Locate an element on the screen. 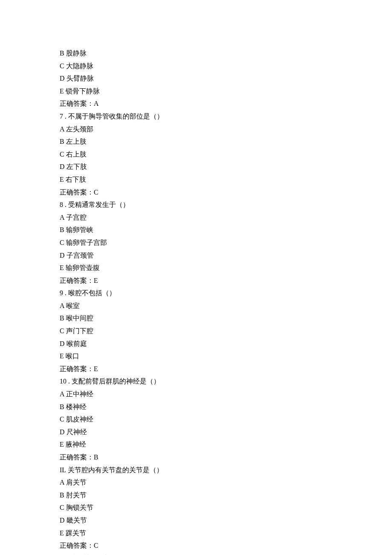  text-line: IL 关节腔内有关节盘的关节是（） is located at coordinates (226, 470).